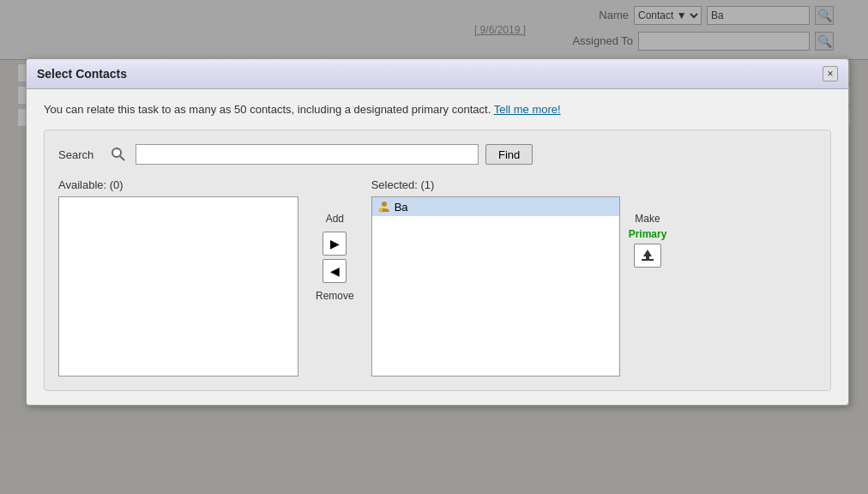 The height and width of the screenshot is (494, 868). What do you see at coordinates (335, 296) in the screenshot?
I see `remove-label: Remove` at bounding box center [335, 296].